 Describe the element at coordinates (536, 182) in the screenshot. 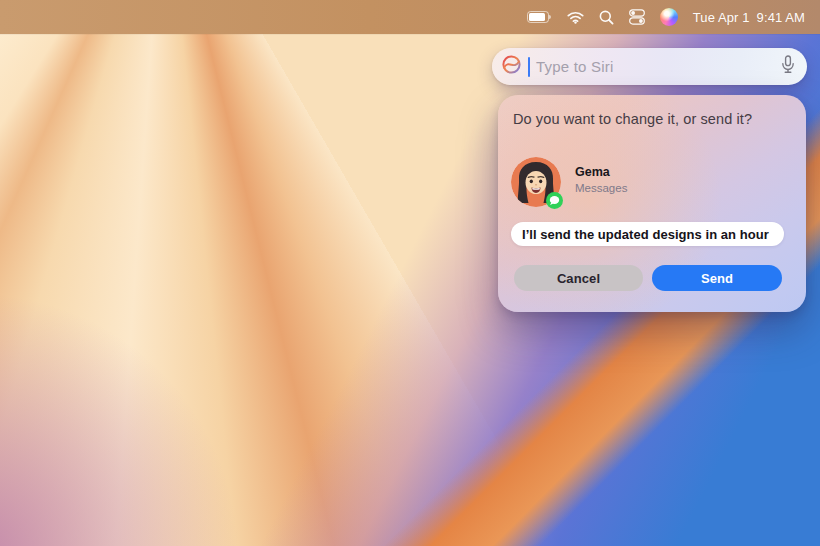

I see `contact-avatar` at that location.